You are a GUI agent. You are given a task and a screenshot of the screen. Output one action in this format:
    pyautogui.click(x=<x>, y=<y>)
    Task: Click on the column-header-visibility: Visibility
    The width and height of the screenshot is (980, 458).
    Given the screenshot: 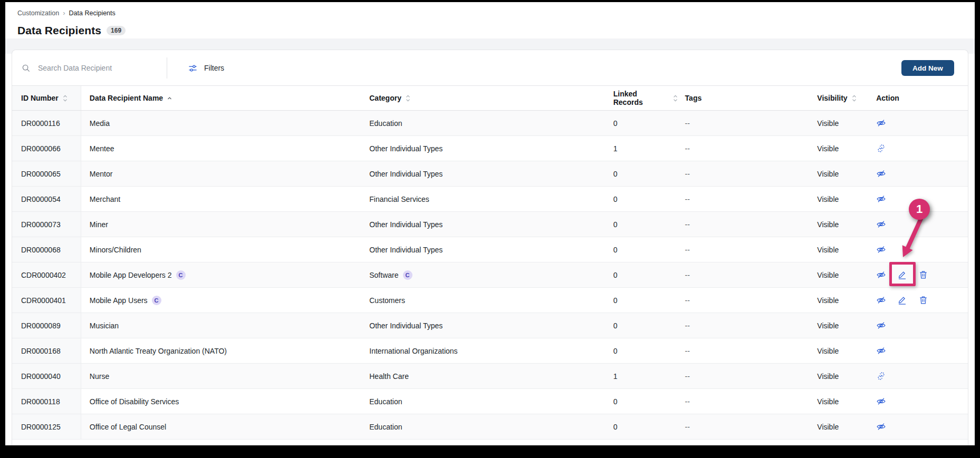 What is the action you would take?
    pyautogui.click(x=837, y=98)
    